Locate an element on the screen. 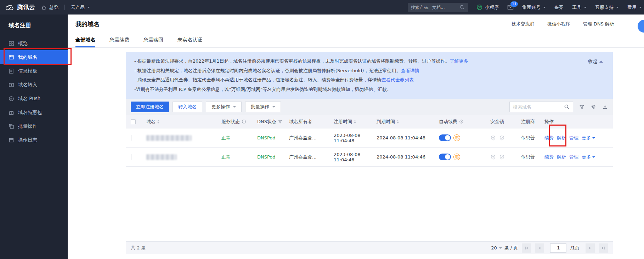 The width and height of the screenshot is (644, 259). sidebar-item-batch-operations: 批量操作 is located at coordinates (34, 126).